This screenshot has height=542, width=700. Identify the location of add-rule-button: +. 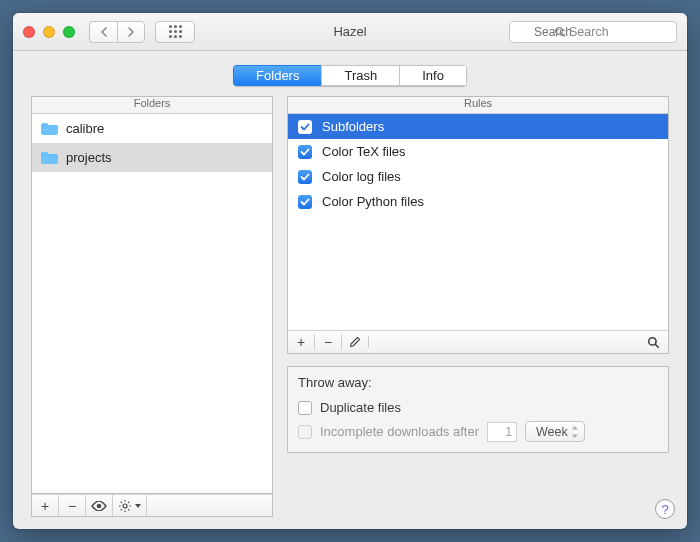
(302, 342).